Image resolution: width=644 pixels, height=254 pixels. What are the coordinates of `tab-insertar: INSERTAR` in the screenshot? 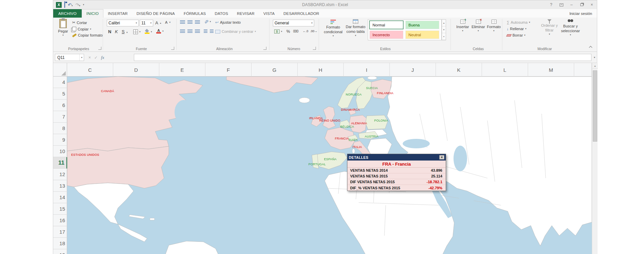 It's located at (118, 14).